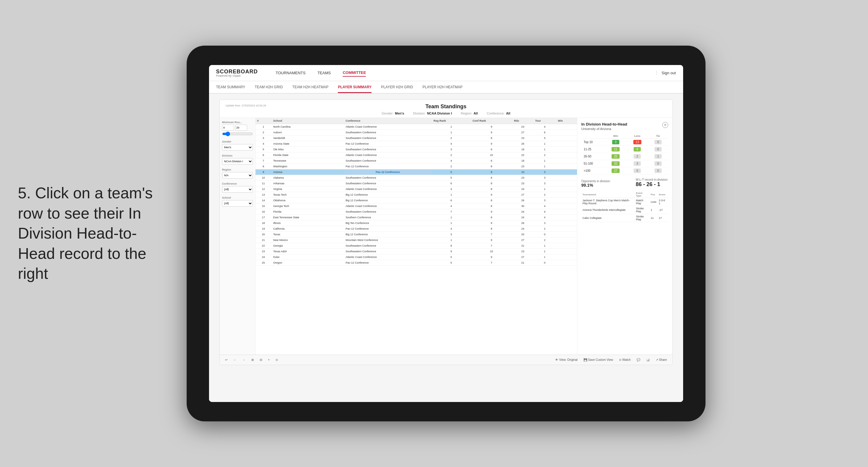 Image resolution: width=868 pixels, height=467 pixels. What do you see at coordinates (648, 360) in the screenshot?
I see `toolbar-stats: 📊` at bounding box center [648, 360].